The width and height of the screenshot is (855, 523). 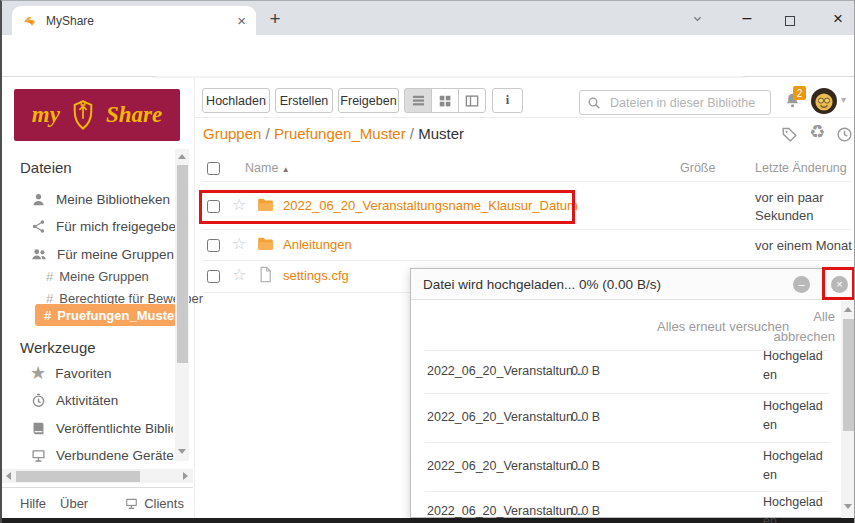 I want to click on search-input, so click(x=683, y=103).